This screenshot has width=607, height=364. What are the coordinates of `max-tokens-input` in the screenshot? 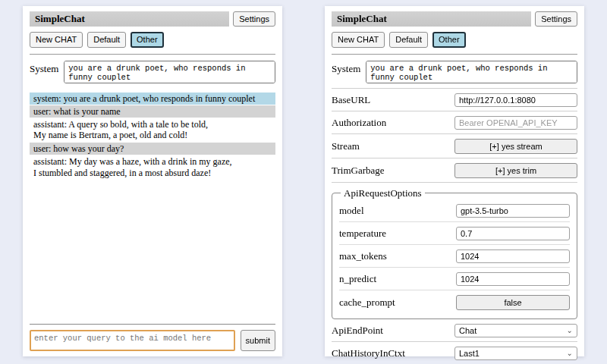 It's located at (513, 256).